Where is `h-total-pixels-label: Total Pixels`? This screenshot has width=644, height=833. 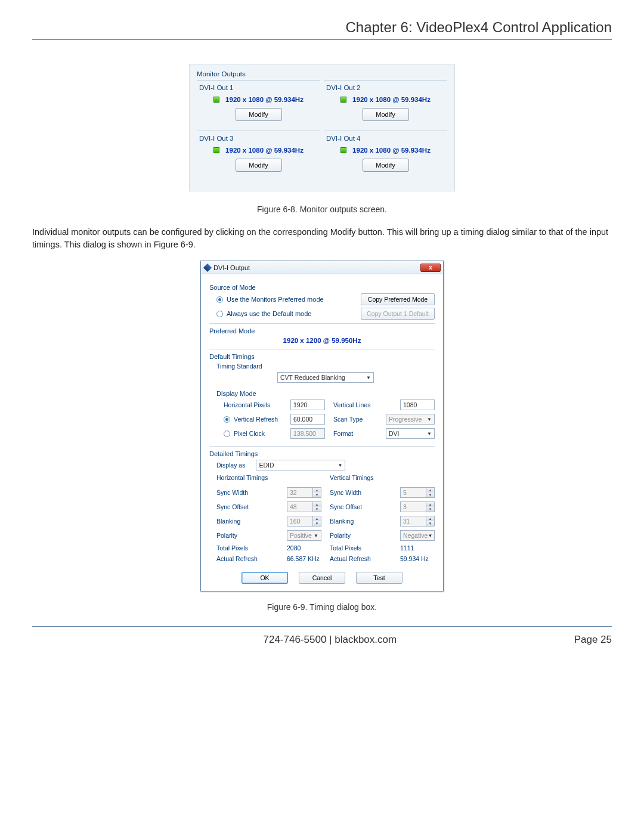 h-total-pixels-label: Total Pixels is located at coordinates (233, 548).